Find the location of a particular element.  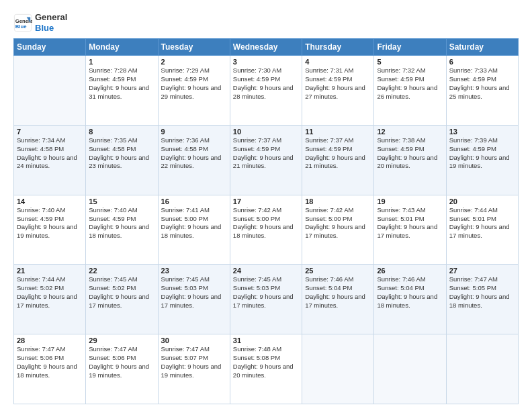

day-of-week-header: Tuesday is located at coordinates (193, 47).